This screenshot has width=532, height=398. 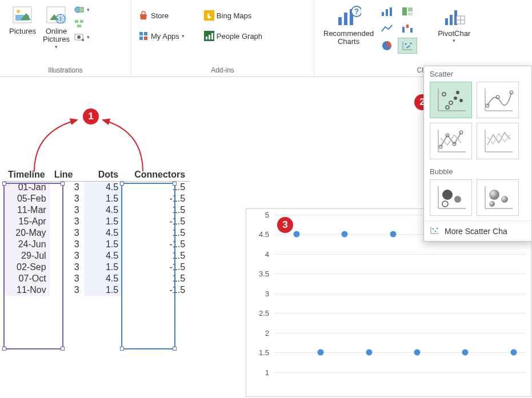 What do you see at coordinates (26, 233) in the screenshot?
I see `cell-timeline: 20-May` at bounding box center [26, 233].